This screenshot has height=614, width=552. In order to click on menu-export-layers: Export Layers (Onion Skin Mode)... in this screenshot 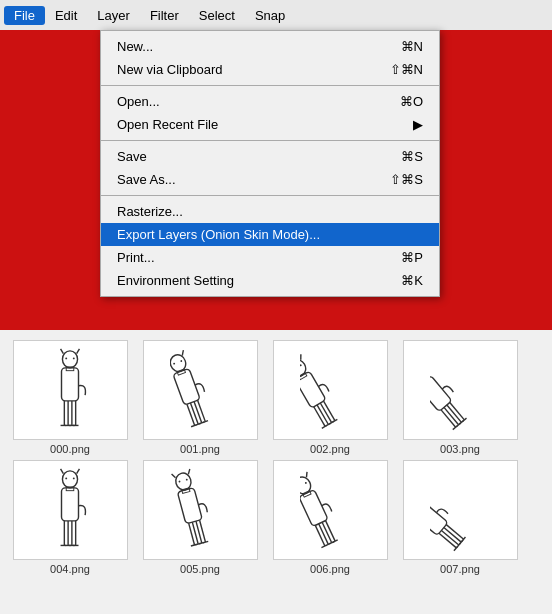, I will do `click(270, 234)`.